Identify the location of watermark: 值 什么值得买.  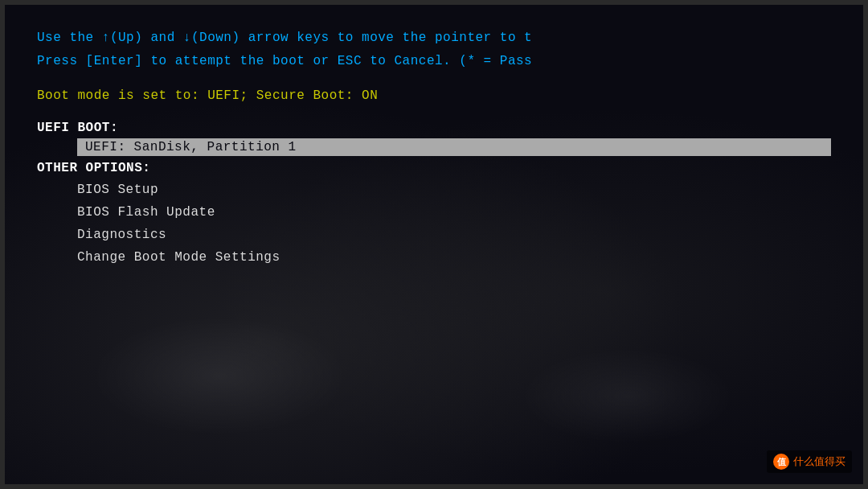
(809, 462).